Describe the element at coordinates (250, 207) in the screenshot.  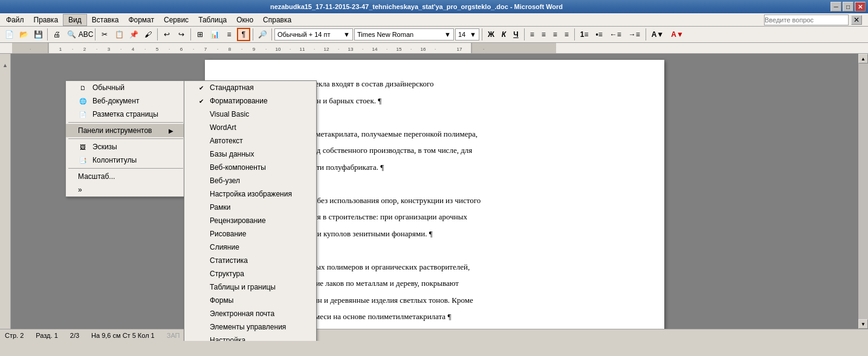
I see `toolbar-frames-item: Рамки` at that location.